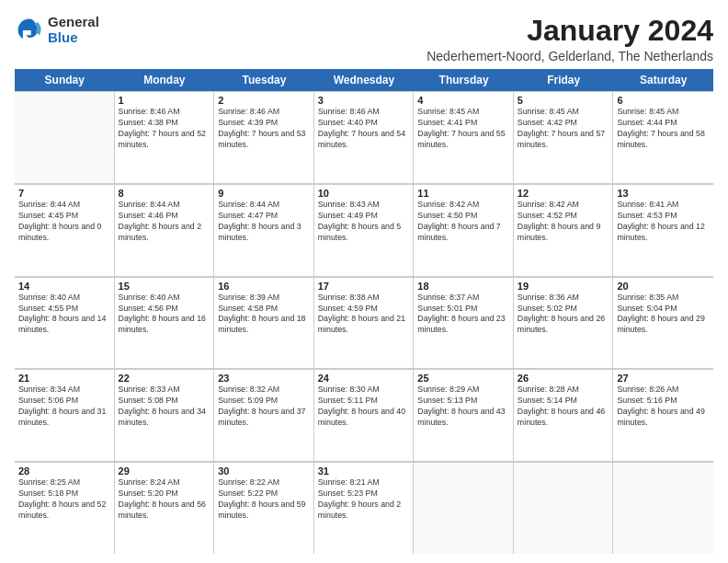  Describe the element at coordinates (364, 323) in the screenshot. I see `cell-w3-d3: 17Sunrise: 8:38 AMSunset: 4:59 PMDayligh…` at that location.